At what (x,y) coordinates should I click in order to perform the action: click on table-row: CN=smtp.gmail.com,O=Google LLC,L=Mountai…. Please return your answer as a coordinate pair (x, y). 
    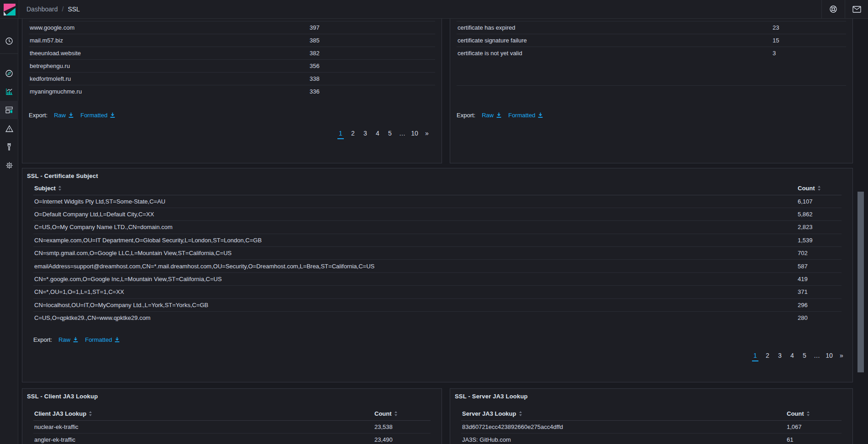
    Looking at the image, I should click on (437, 253).